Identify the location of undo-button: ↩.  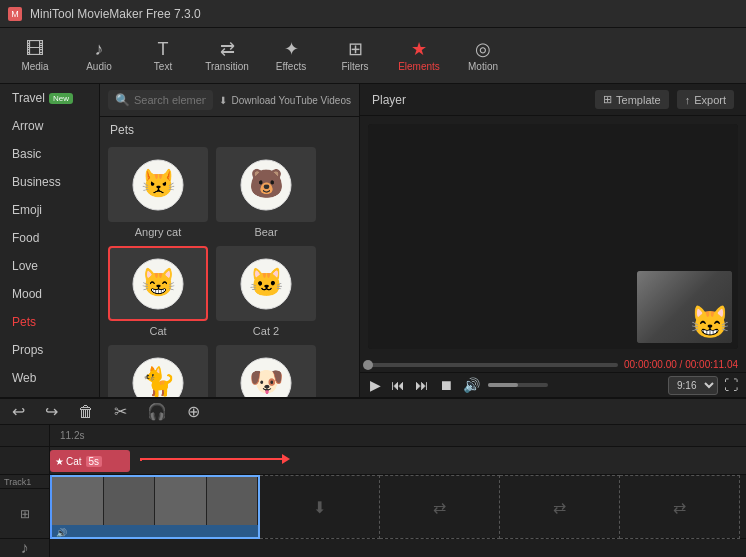
(18, 412).